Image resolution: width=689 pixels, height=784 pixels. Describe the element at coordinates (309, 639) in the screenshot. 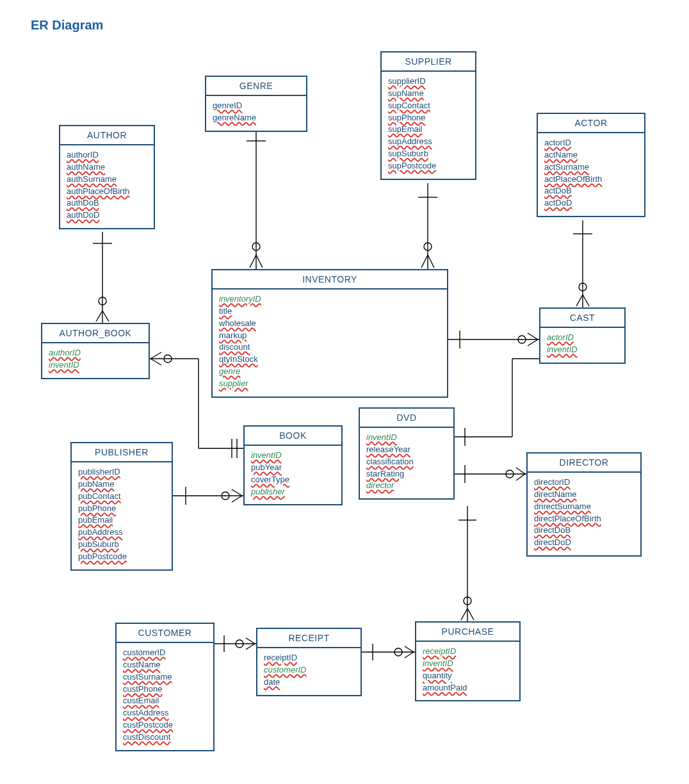

I see `entity-header: RECEIPT` at that location.